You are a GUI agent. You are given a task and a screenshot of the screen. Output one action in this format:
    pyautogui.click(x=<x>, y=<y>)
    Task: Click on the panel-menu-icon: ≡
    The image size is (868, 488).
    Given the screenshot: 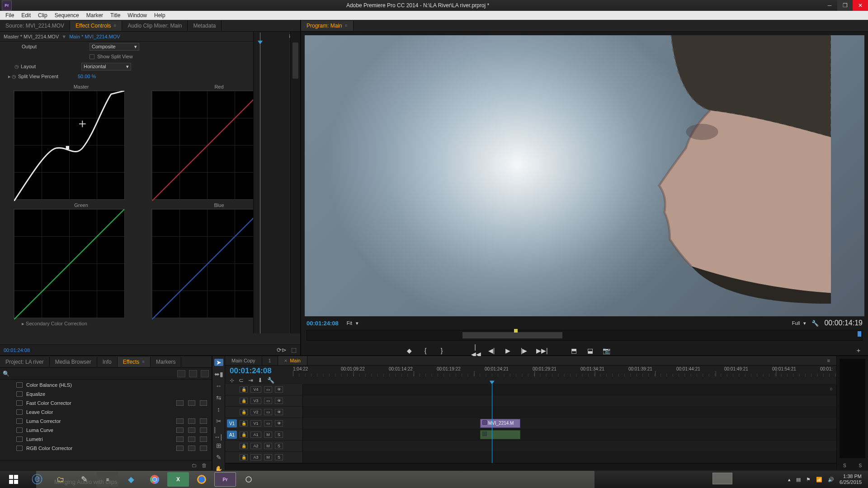 What is the action you would take?
    pyautogui.click(x=346, y=25)
    